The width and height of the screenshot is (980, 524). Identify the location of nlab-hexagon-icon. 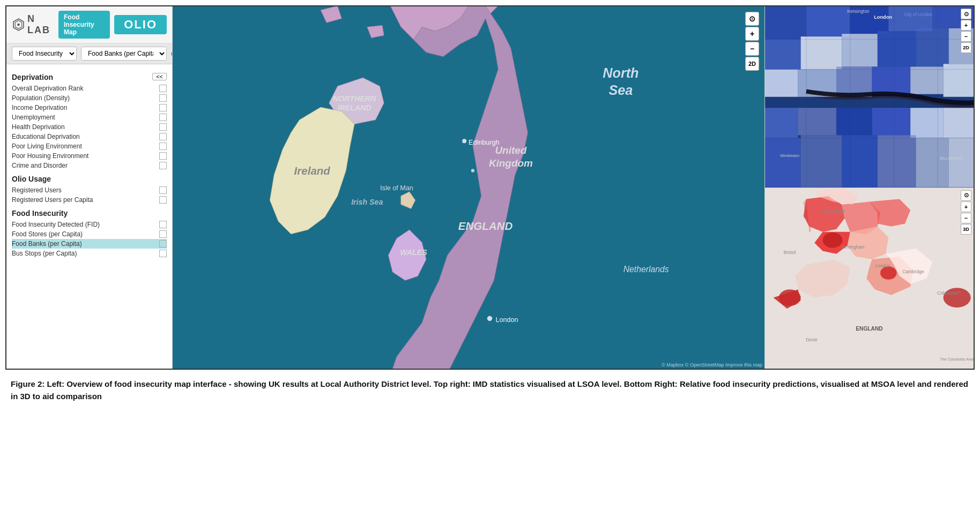
(18, 25).